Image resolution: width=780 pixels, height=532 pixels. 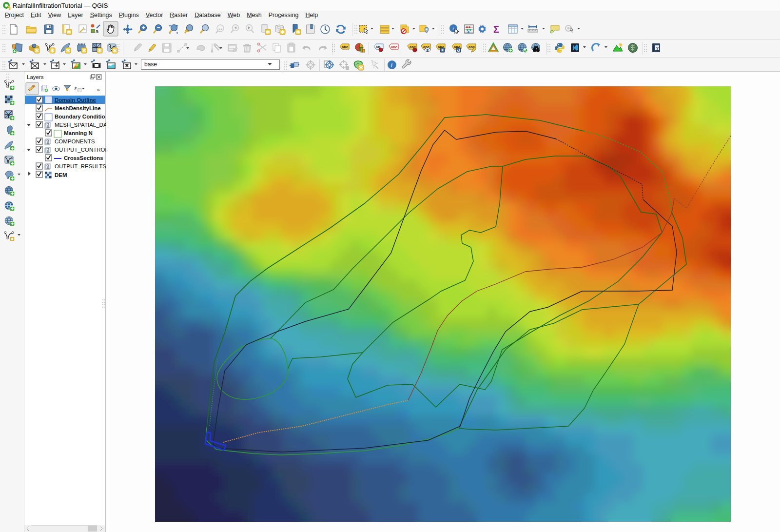 What do you see at coordinates (61, 175) in the screenshot?
I see `svg-text: DEM` at bounding box center [61, 175].